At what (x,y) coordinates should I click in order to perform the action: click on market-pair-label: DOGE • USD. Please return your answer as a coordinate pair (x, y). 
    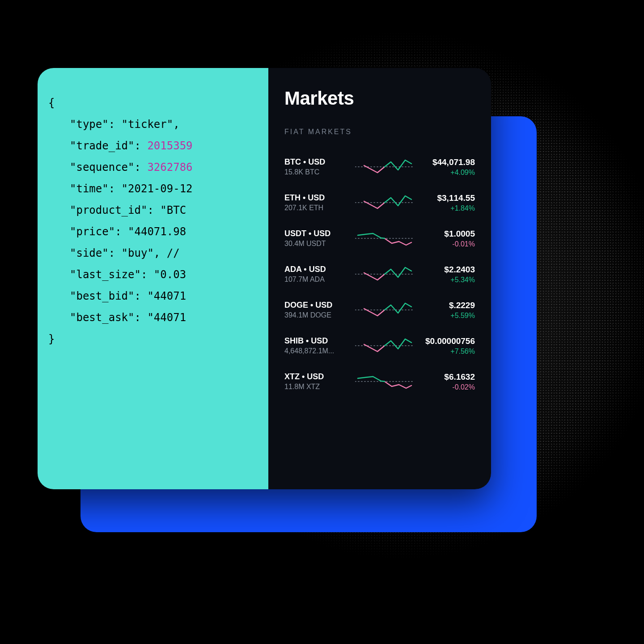
    Looking at the image, I should click on (318, 305).